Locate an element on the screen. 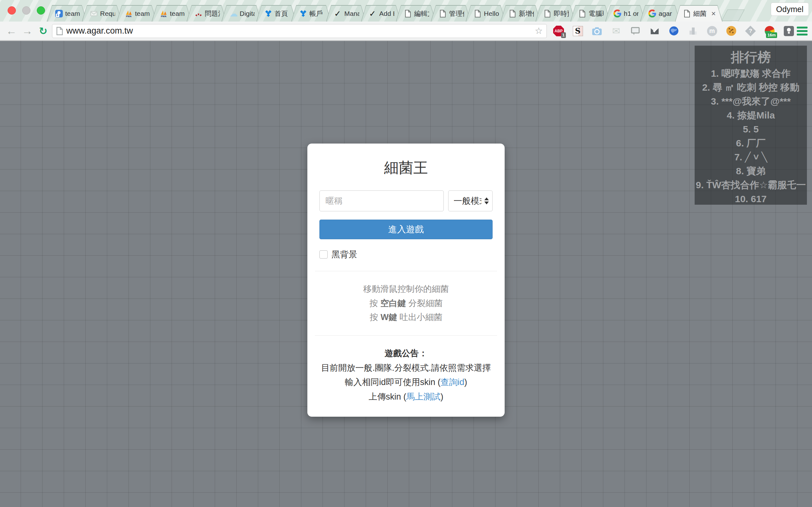 The image size is (812, 507). mode-select: 一般模式 is located at coordinates (470, 201).